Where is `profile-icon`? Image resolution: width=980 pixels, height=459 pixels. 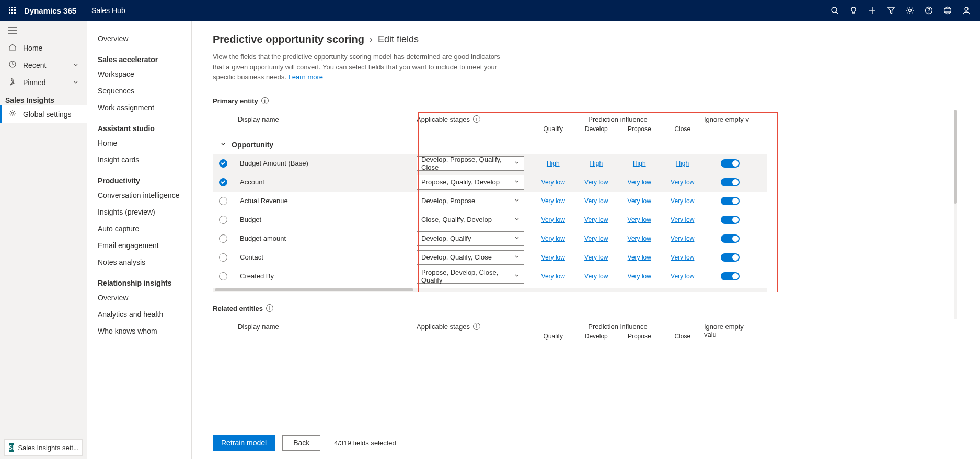 profile-icon is located at coordinates (966, 10).